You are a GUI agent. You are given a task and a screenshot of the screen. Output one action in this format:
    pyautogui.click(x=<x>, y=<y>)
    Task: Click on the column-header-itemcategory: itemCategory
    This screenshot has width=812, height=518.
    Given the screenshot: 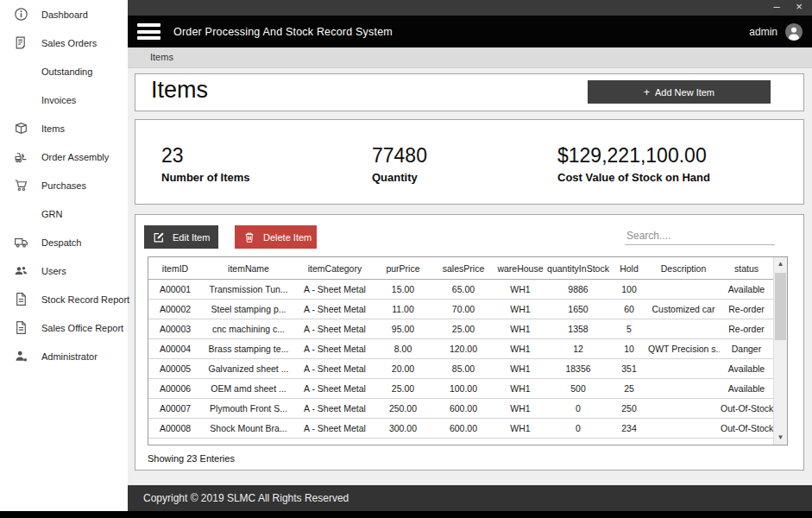 What is the action you would take?
    pyautogui.click(x=335, y=268)
    